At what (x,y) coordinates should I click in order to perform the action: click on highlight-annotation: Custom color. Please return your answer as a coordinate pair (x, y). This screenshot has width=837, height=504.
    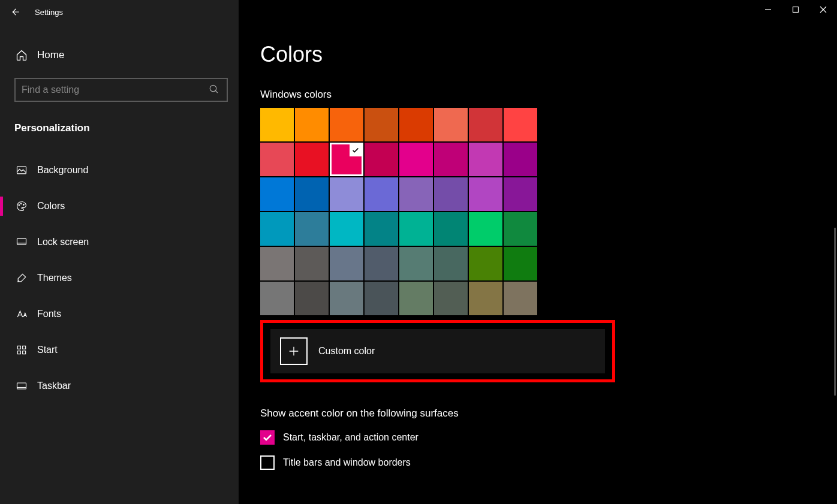
    Looking at the image, I should click on (438, 351).